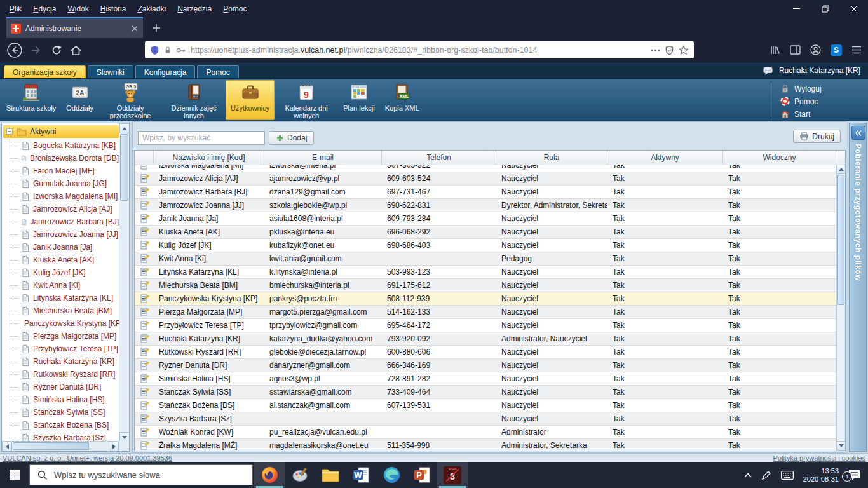  Describe the element at coordinates (75, 28) in the screenshot. I see `browser-tab-administrowanie: Administrowanie` at that location.